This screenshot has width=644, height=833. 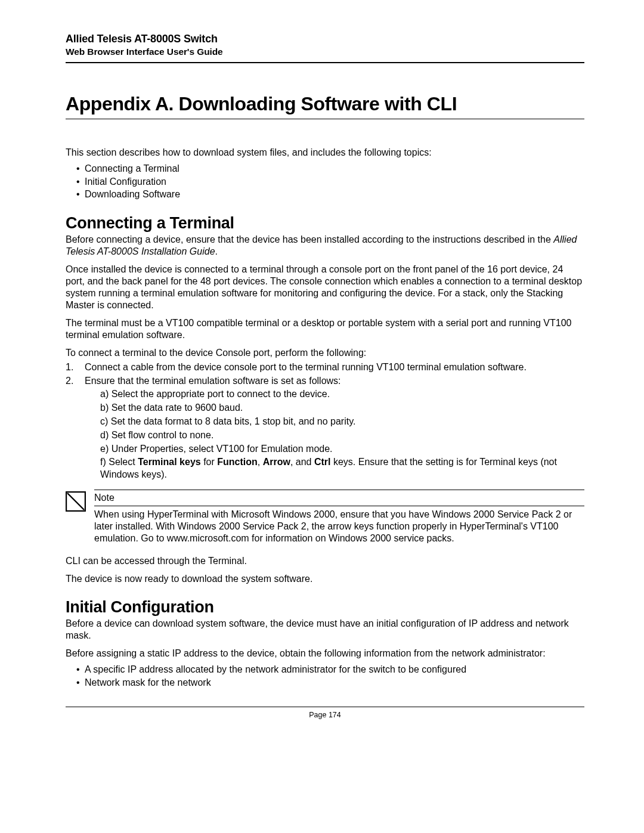 I want to click on sub-item: f) Select Terminal keys for Function, Ar…, so click(x=342, y=469).